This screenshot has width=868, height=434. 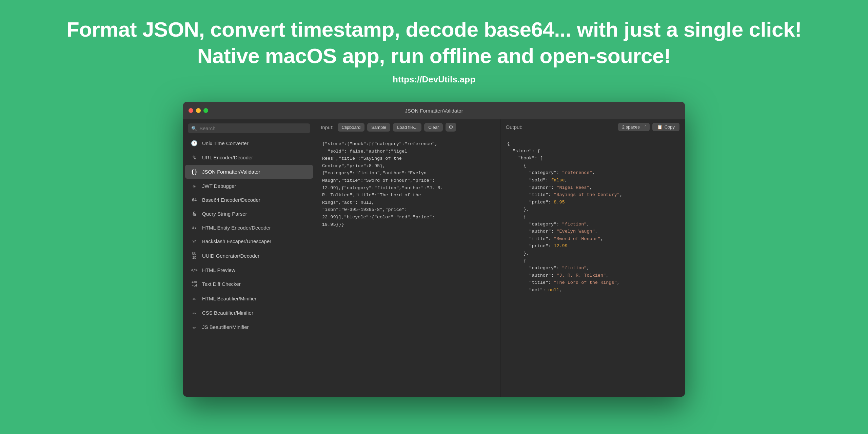 I want to click on titlebar: JSON Formatter/Validator, so click(x=434, y=111).